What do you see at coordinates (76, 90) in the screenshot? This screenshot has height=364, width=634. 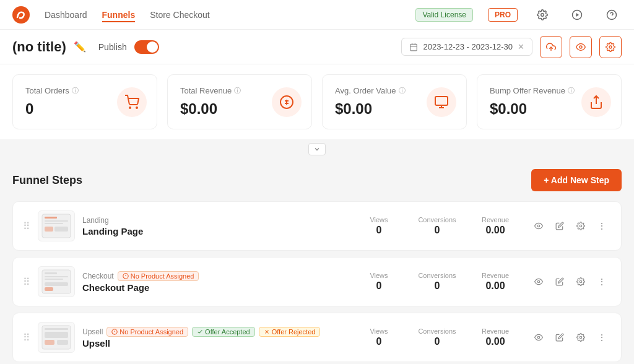 I see `total-orders-info-icon: ⓘ` at bounding box center [76, 90].